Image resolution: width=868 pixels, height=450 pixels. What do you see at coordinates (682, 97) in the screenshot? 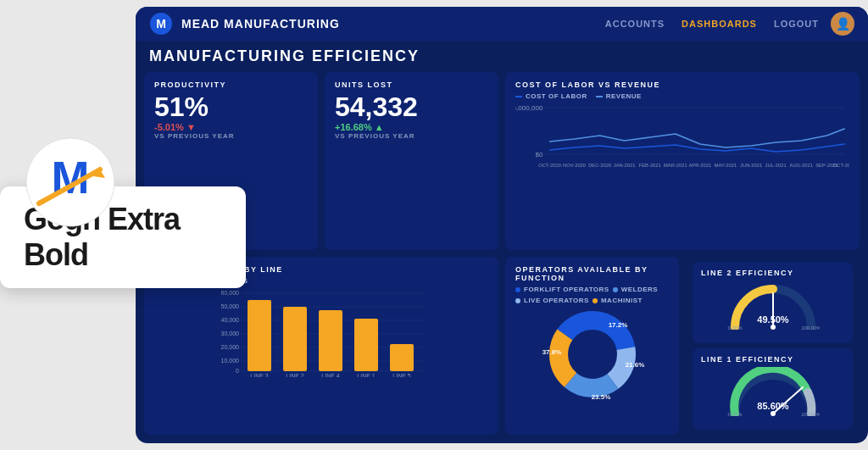
I see `labor-legend: COST OF LABOR REVENUE` at bounding box center [682, 97].